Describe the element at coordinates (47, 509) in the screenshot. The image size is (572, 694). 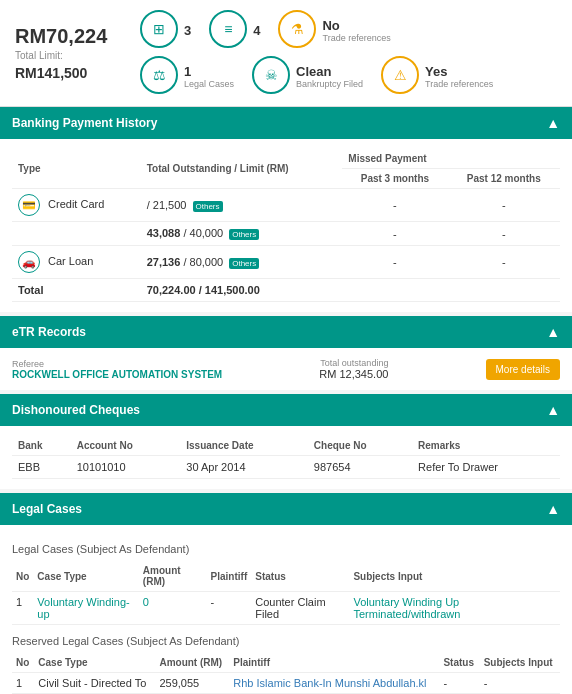
I see `legal-cases-title: Legal Cases` at that location.